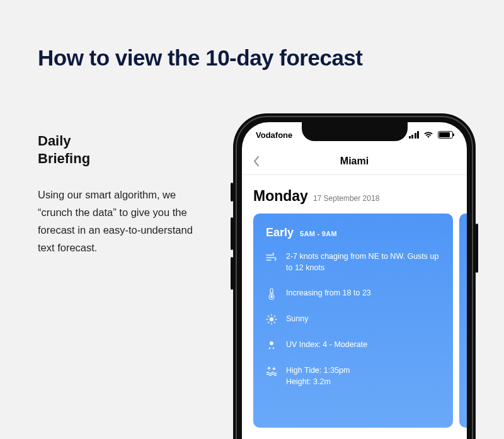 This screenshot has width=504, height=439. I want to click on sun-icon, so click(272, 319).